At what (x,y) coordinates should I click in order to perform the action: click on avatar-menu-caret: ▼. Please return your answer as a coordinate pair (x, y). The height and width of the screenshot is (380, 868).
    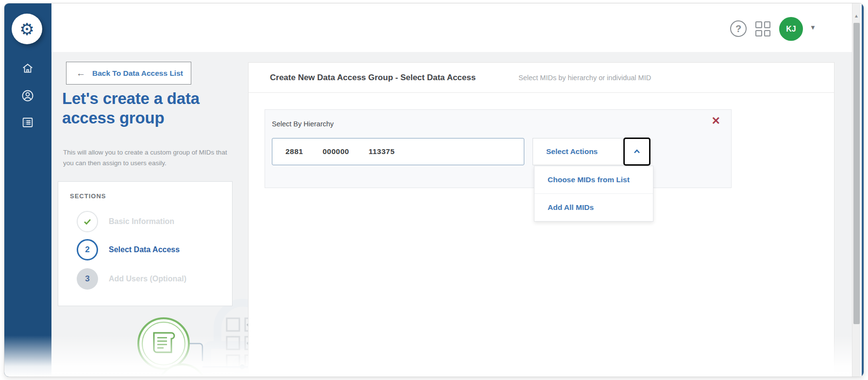
    Looking at the image, I should click on (813, 27).